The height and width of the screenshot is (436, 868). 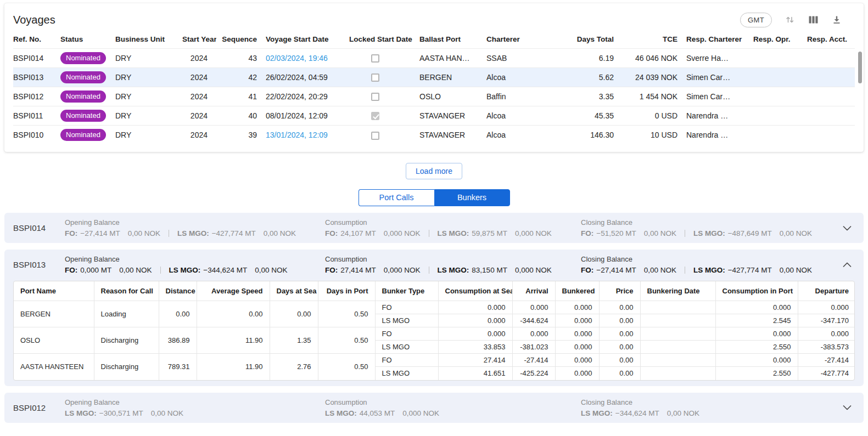 I want to click on panel-ref: BSPI013, so click(x=39, y=264).